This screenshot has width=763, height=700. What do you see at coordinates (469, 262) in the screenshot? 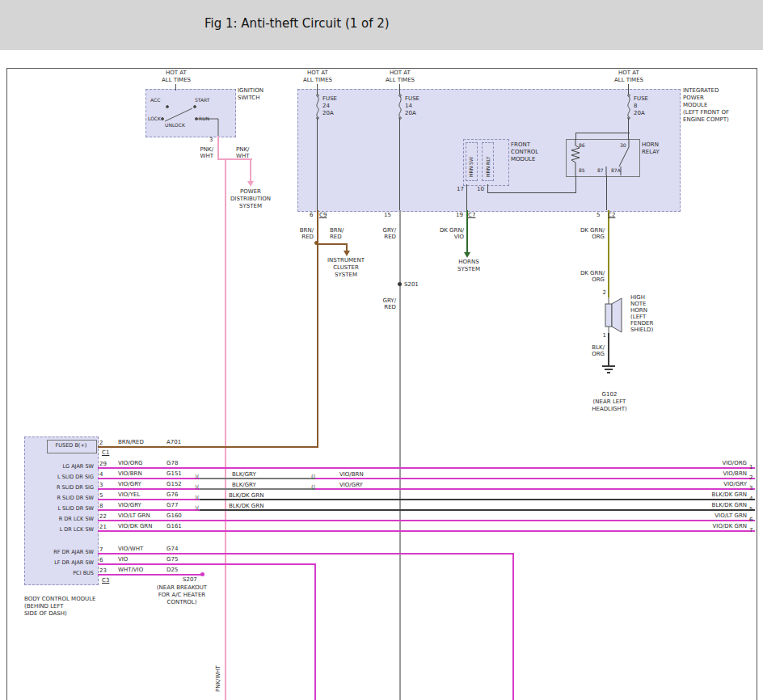
I see `horns-system-label: HORNS` at bounding box center [469, 262].